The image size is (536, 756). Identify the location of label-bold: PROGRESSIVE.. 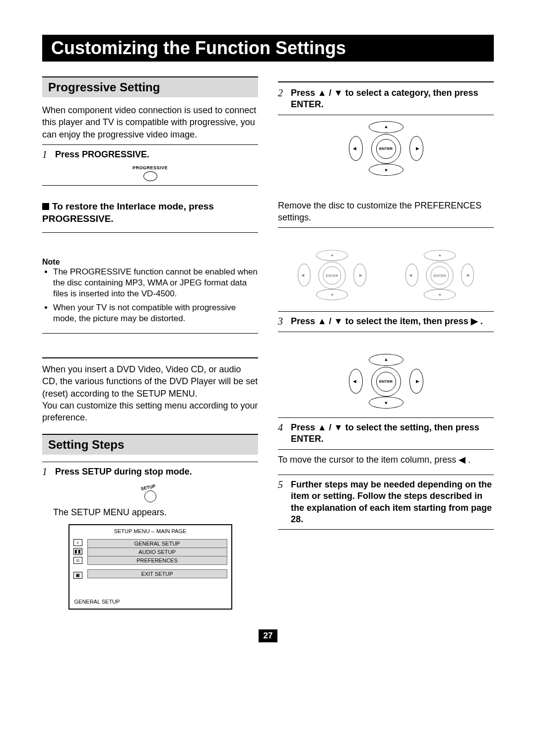
(116, 154).